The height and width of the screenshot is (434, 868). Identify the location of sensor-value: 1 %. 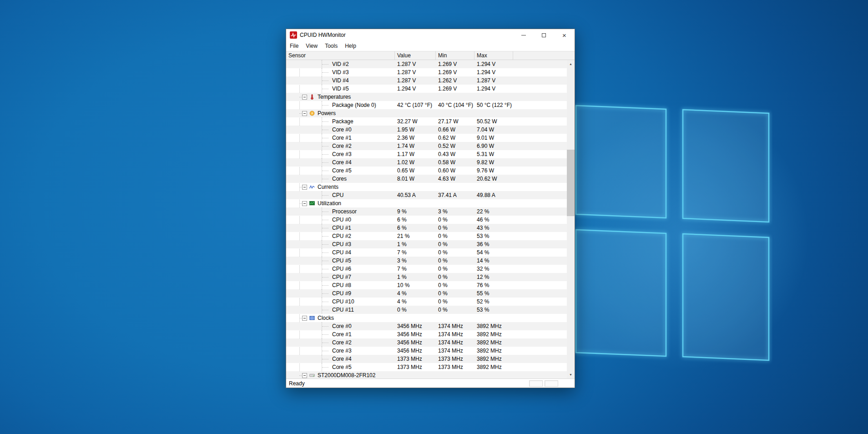
(415, 244).